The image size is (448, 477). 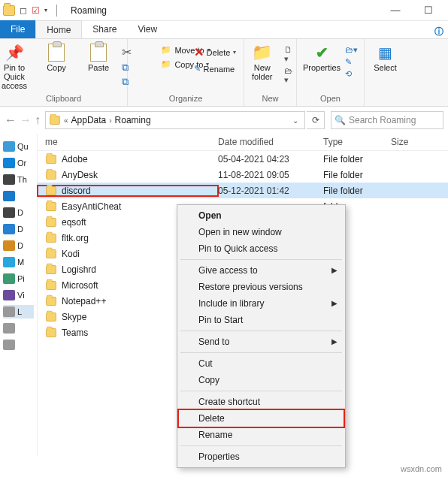 What do you see at coordinates (243, 159) in the screenshot?
I see `folder-row: Adobe05-04-2021 04:23File folder` at bounding box center [243, 159].